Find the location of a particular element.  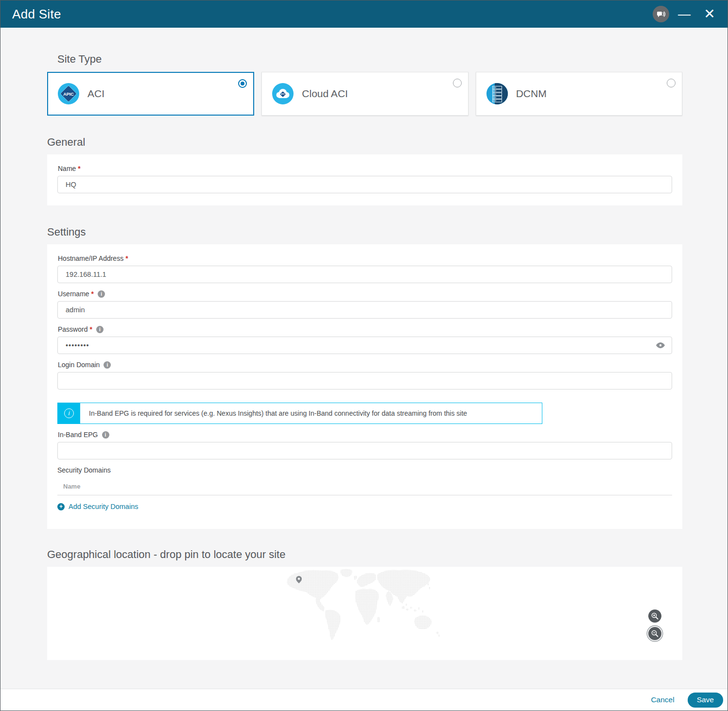

name-input is located at coordinates (364, 185).